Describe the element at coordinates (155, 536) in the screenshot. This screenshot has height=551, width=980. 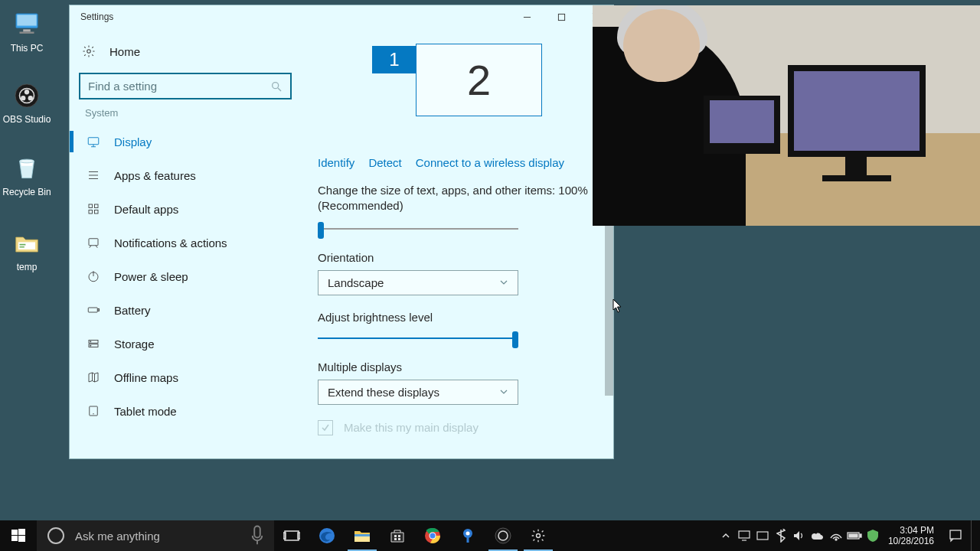
I see `cortana-search: Ask me anything` at that location.